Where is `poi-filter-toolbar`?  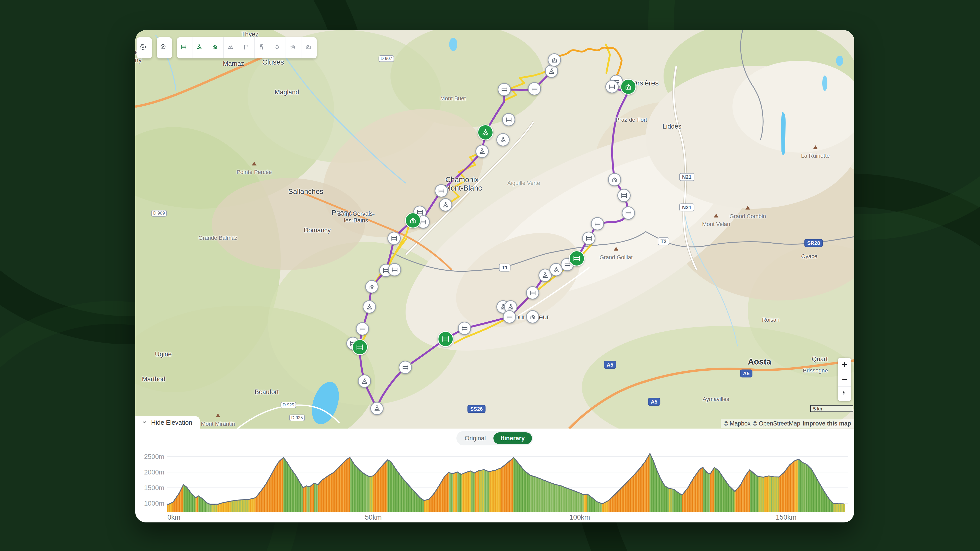
poi-filter-toolbar is located at coordinates (247, 48).